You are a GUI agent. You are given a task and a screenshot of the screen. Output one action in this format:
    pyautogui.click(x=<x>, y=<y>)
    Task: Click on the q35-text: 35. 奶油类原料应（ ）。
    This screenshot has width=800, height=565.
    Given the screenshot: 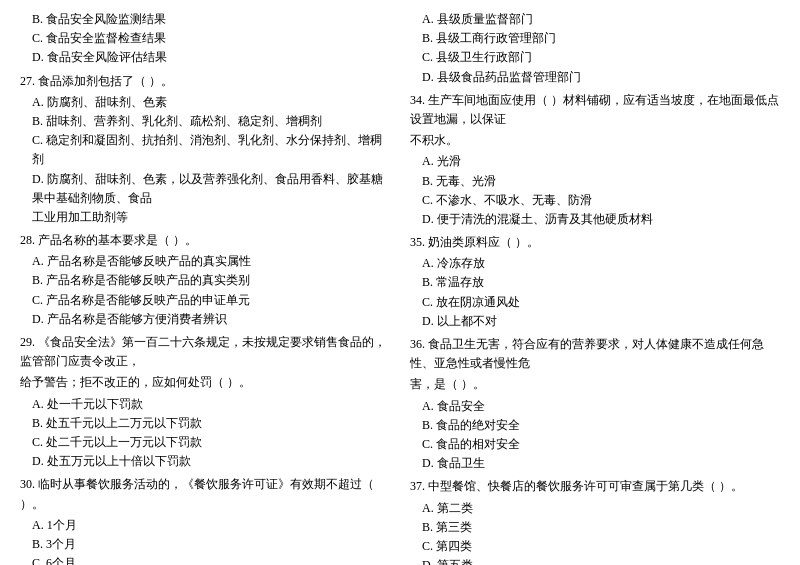 What is the action you would take?
    pyautogui.click(x=595, y=242)
    